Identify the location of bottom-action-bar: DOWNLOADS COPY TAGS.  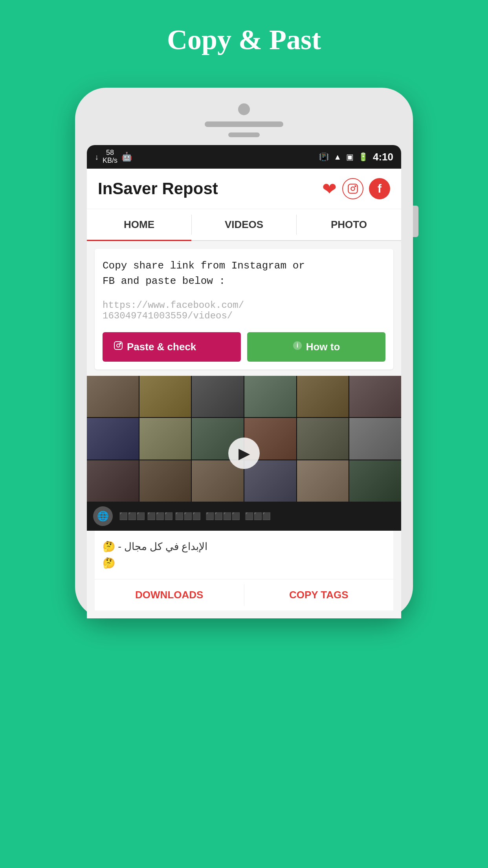
(244, 595).